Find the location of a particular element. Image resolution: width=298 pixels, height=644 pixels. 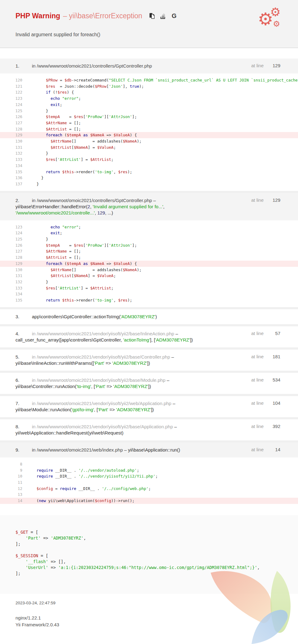

stack-frame: 8.in /www/wwwroot/omoic2021/vendor/yiiso… is located at coordinates (149, 430).